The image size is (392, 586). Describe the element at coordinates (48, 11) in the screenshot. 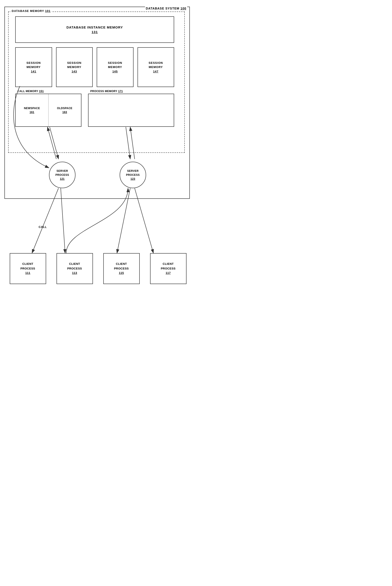

I see `db-memory-ref: 101` at that location.